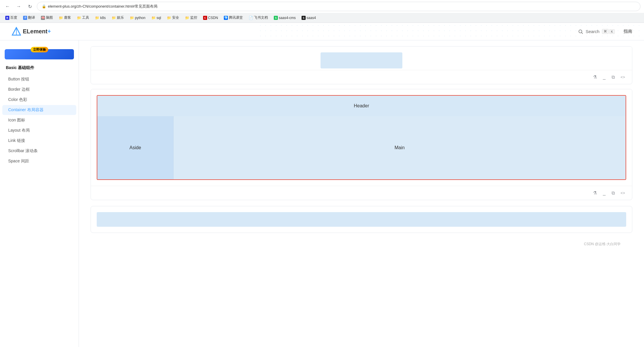 This screenshot has height=347, width=644. I want to click on bookmark-baidu: B 百度, so click(11, 18).